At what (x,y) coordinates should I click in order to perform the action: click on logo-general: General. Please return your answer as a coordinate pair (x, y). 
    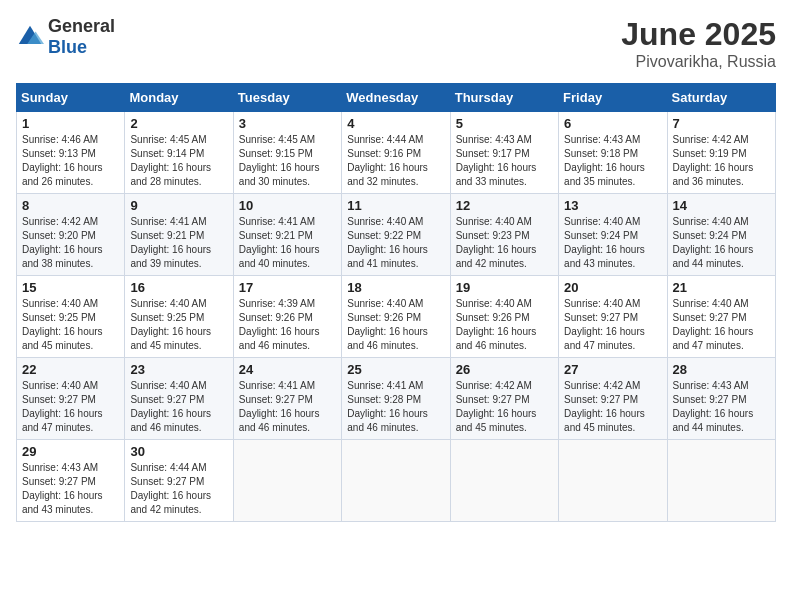
    Looking at the image, I should click on (82, 26).